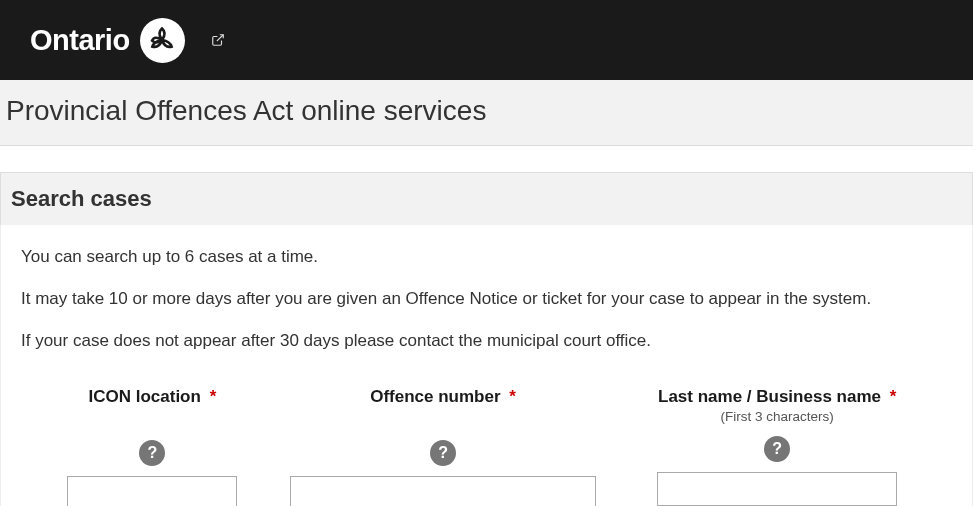 This screenshot has width=973, height=506. I want to click on search-section-title: Search cases, so click(486, 199).